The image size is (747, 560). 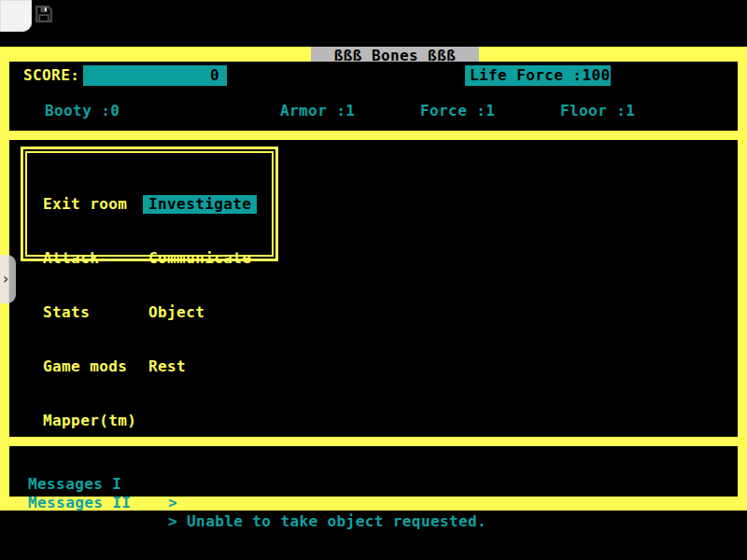 What do you see at coordinates (7, 279) in the screenshot?
I see `sidebar-toggle: ›` at bounding box center [7, 279].